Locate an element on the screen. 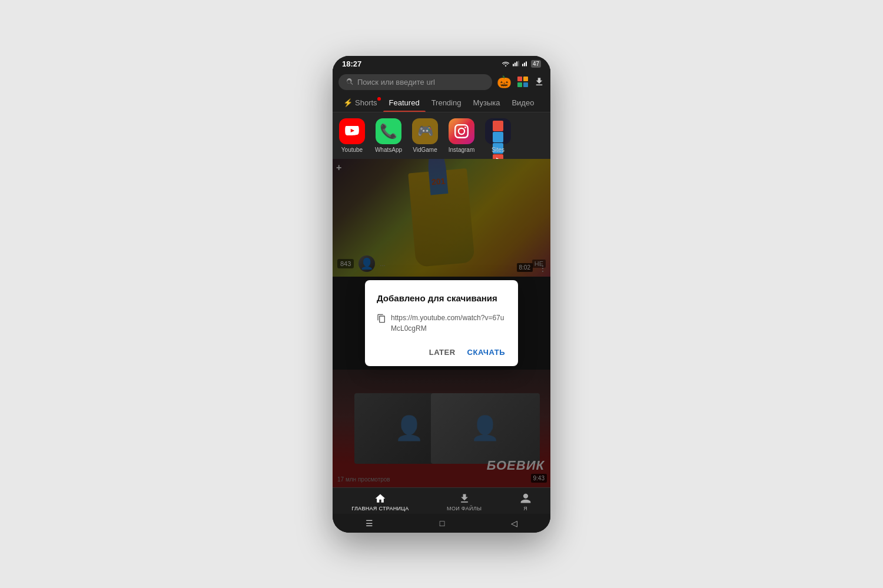 This screenshot has height=588, width=883. signal-icon is located at coordinates (516, 64).